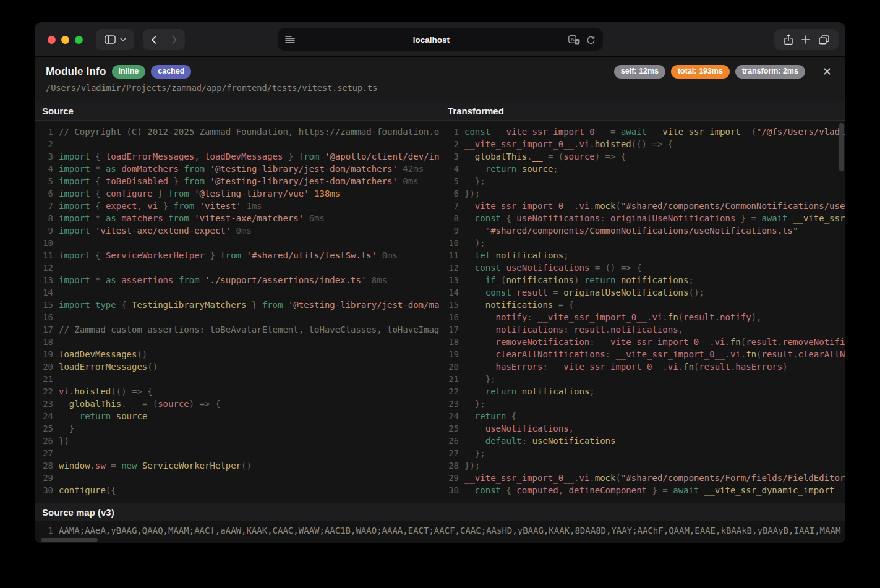 Image resolution: width=880 pixels, height=588 pixels. Describe the element at coordinates (66, 40) in the screenshot. I see `minimize-window-button` at that location.